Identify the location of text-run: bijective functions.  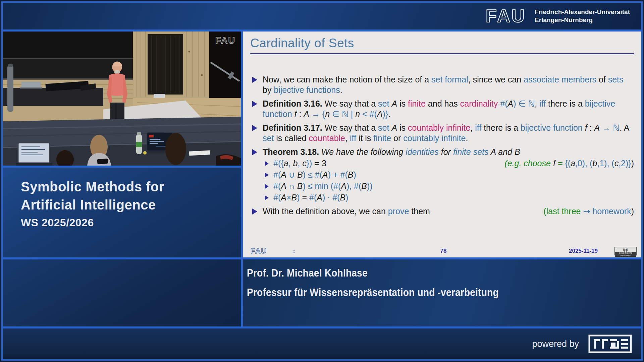
(307, 90).